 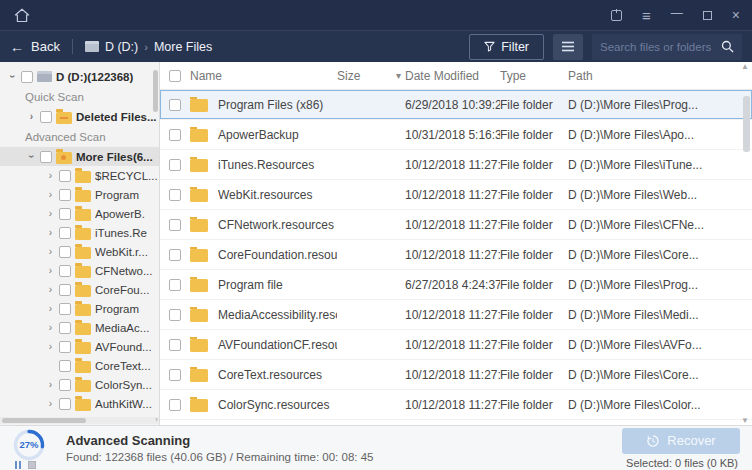 What do you see at coordinates (534, 76) in the screenshot?
I see `column-header-type: Type` at bounding box center [534, 76].